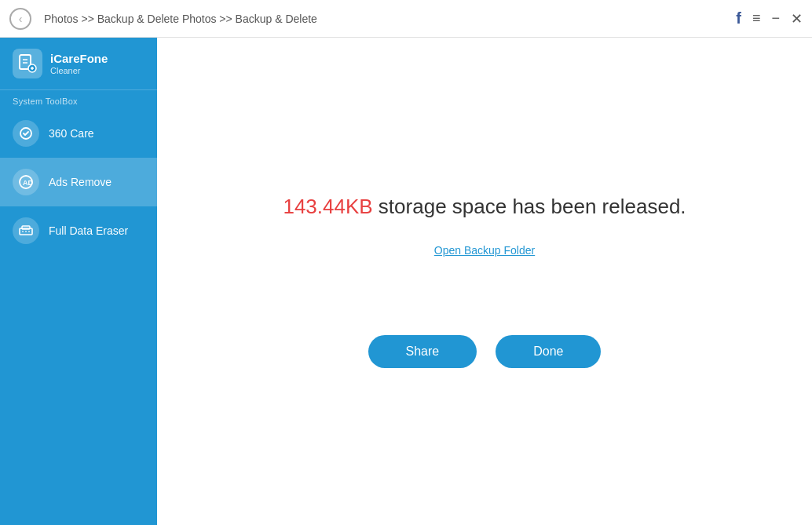 The image size is (812, 525). Describe the element at coordinates (163, 19) in the screenshot. I see `title-bar-left: ‹ Photos >> Backup & Delete Photos >> Ba…` at that location.